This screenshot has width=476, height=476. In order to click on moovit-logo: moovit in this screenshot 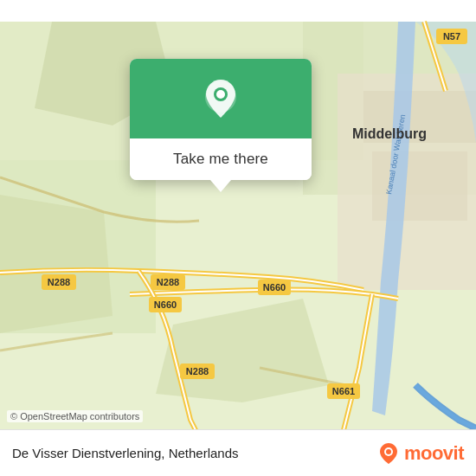, I will do `click(421, 453)`.